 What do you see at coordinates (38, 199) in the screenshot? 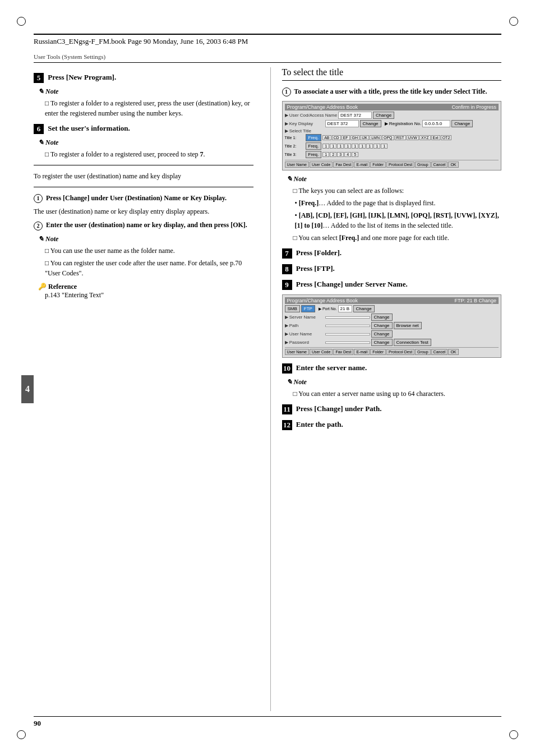
I see `sub1-circ: 1` at bounding box center [38, 199].